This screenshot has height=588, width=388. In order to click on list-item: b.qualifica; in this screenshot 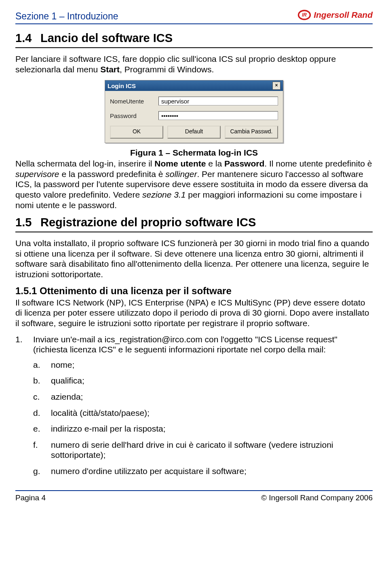, I will do `click(203, 381)`.